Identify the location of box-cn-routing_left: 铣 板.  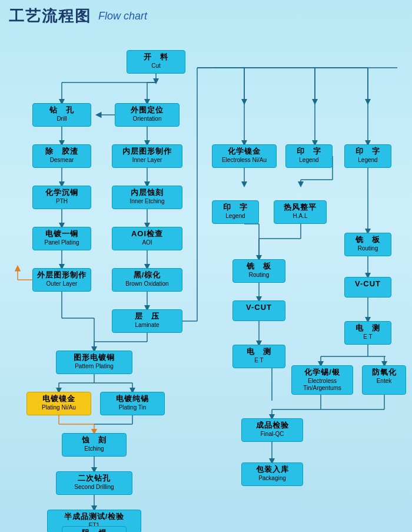
(368, 240).